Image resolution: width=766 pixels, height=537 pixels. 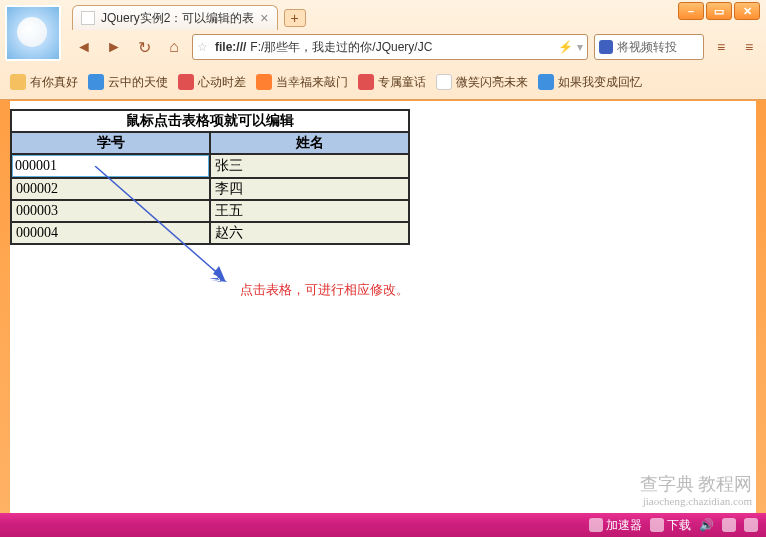 What do you see at coordinates (210, 233) in the screenshot?
I see `table-row: 000004赵六` at bounding box center [210, 233].